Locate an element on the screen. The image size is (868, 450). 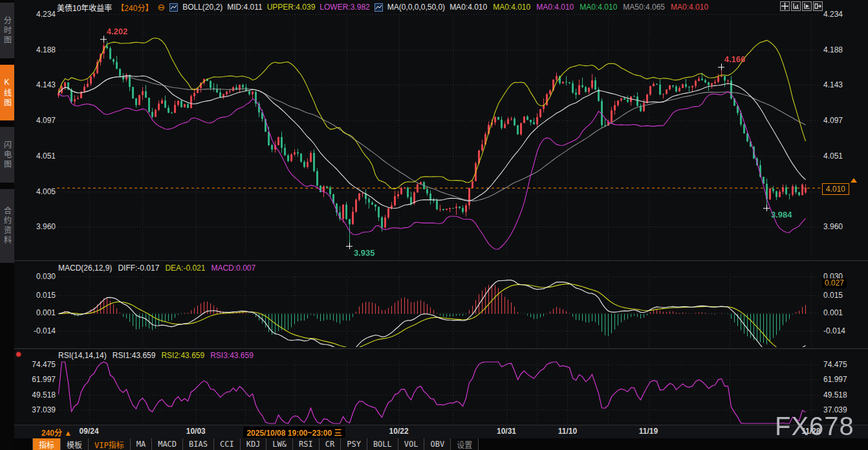
boll-mid-value: MID:4.011 is located at coordinates (244, 7).